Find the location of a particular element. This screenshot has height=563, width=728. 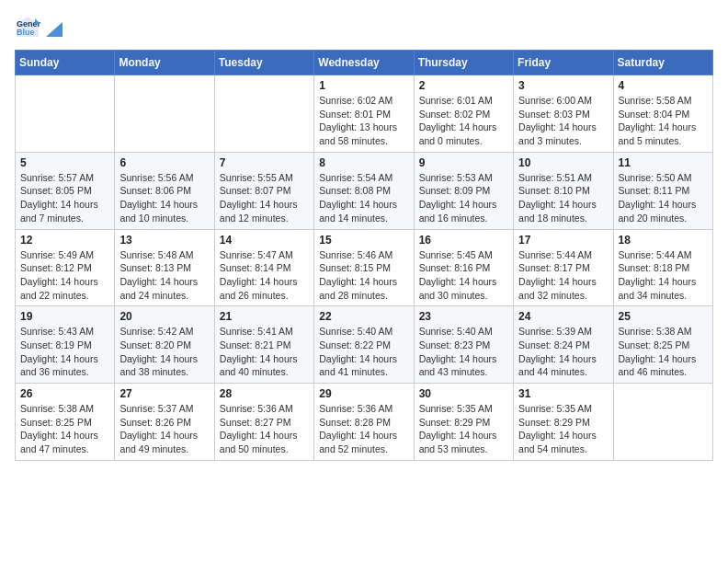

day-info: Sunrise: 5:49 AMSunset: 8:12 PMDaylight:… is located at coordinates (64, 276).